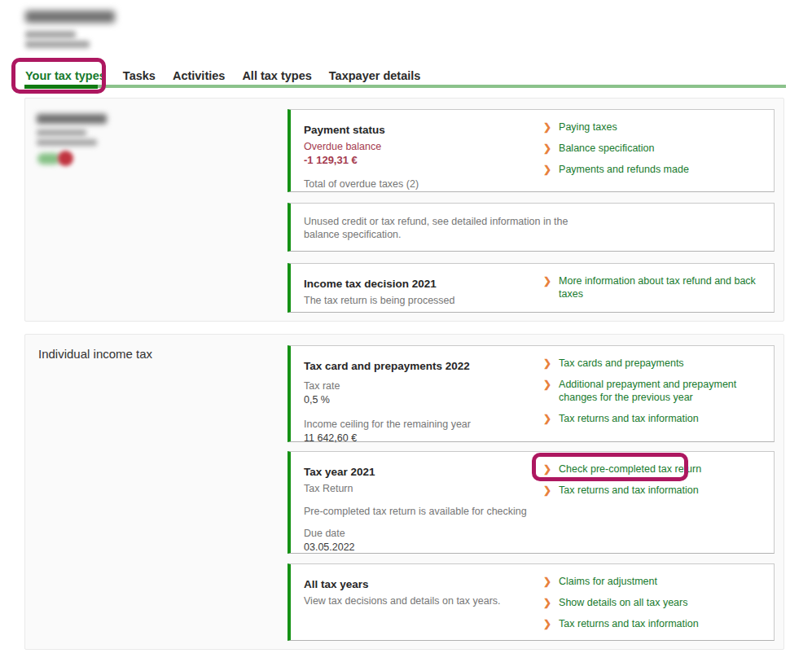 This screenshot has width=812, height=662. I want to click on link-label: Balance specification, so click(606, 148).